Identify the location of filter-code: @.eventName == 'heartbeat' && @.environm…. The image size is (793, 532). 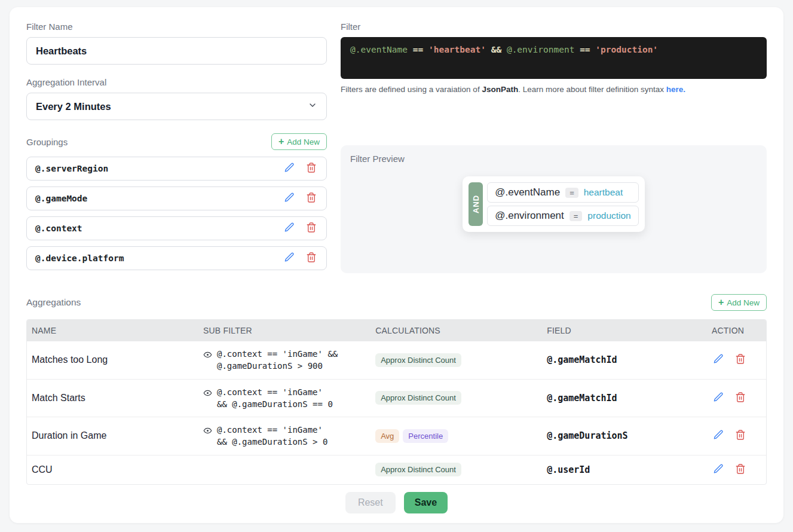
(504, 50).